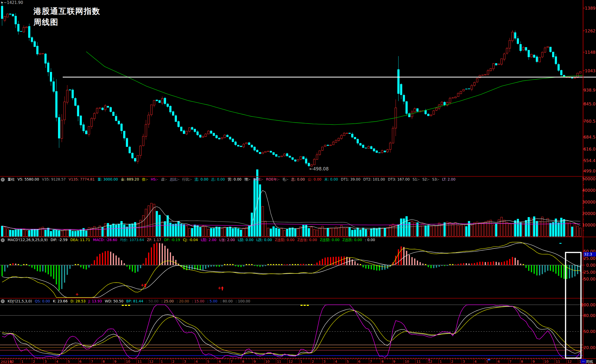 This screenshot has width=596, height=364. Describe the element at coordinates (258, 180) in the screenshot. I see `header-field: ROE:-` at that location.